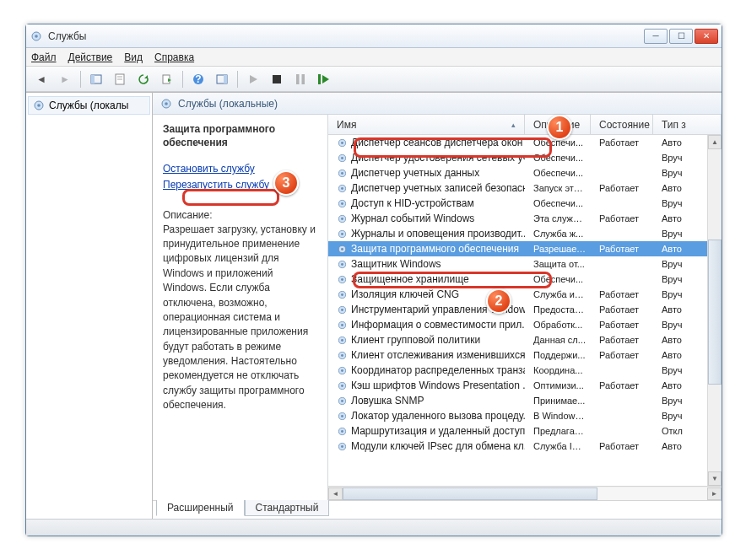  What do you see at coordinates (470, 494) in the screenshot?
I see `hscroll-thumb` at bounding box center [470, 494].